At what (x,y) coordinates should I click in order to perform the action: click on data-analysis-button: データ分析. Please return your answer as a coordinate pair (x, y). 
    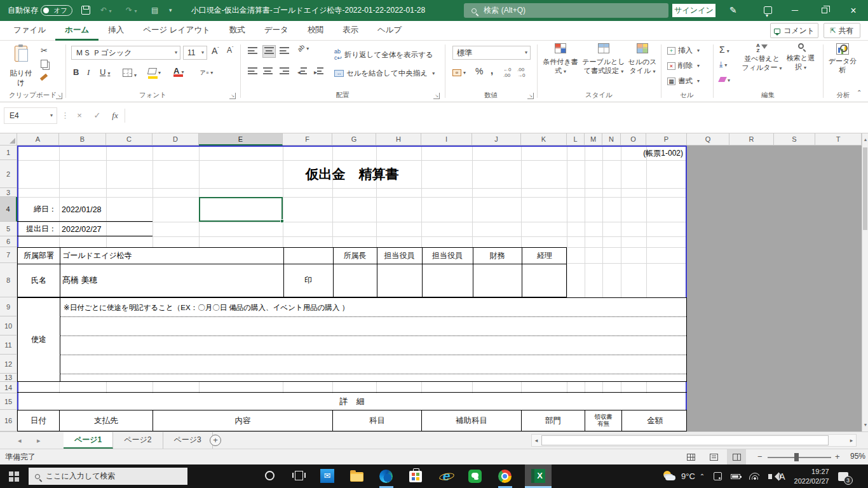
    Looking at the image, I should click on (843, 58).